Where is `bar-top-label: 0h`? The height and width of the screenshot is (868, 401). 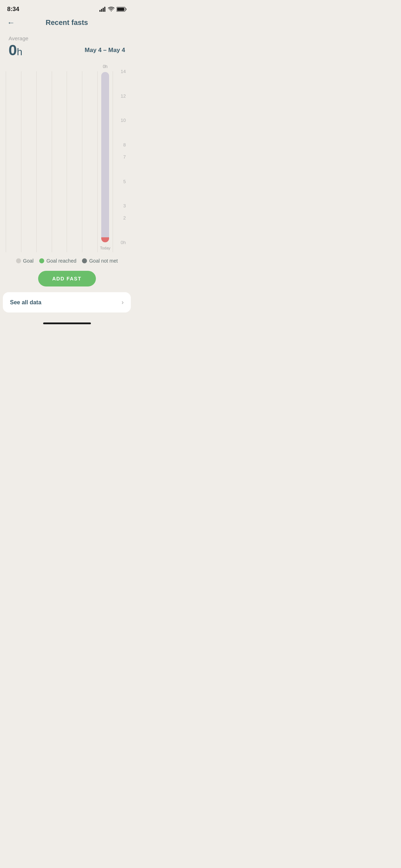 bar-top-label: 0h is located at coordinates (105, 67).